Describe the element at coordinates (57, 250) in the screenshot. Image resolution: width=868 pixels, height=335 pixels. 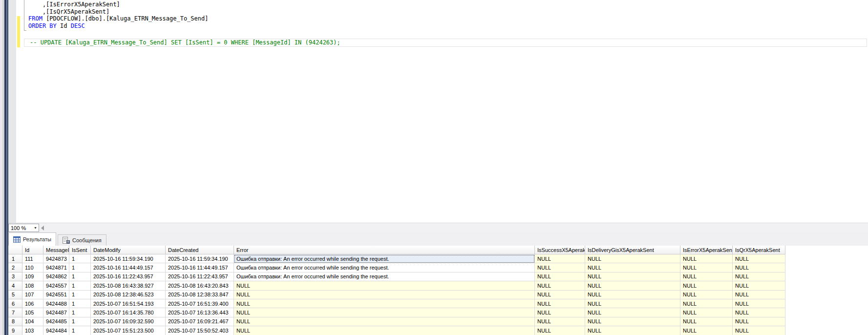
I see `grid-header-cell-MessageId: MessageId` at that location.